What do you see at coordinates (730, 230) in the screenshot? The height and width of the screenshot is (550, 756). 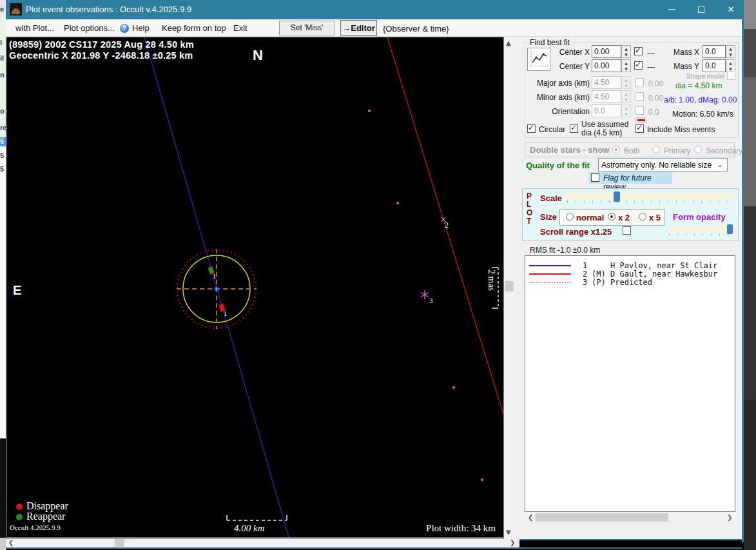 I see `opacity-slider-thumb` at bounding box center [730, 230].